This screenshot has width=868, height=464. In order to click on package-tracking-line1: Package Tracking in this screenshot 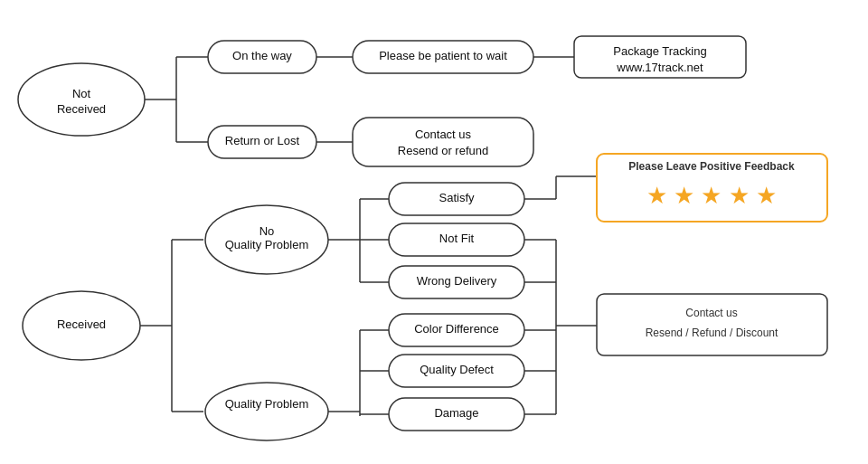, I will do `click(660, 51)`.